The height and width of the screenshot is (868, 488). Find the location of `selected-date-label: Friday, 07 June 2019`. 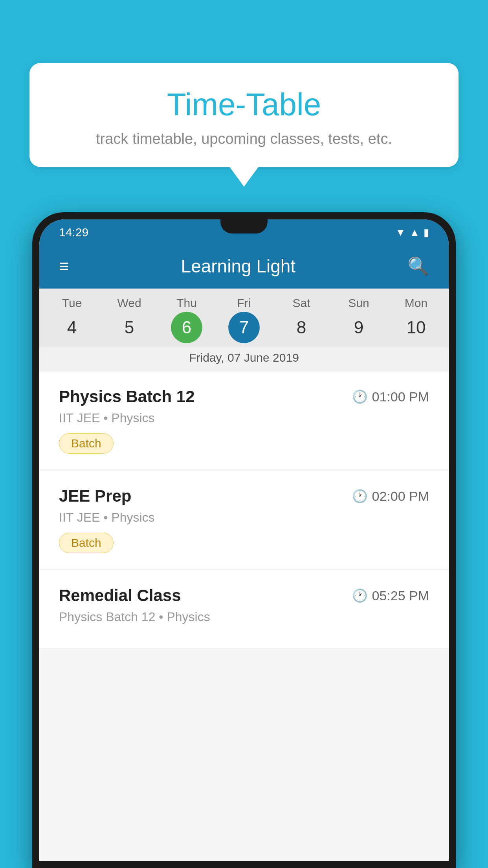

selected-date-label: Friday, 07 June 2019 is located at coordinates (244, 359).